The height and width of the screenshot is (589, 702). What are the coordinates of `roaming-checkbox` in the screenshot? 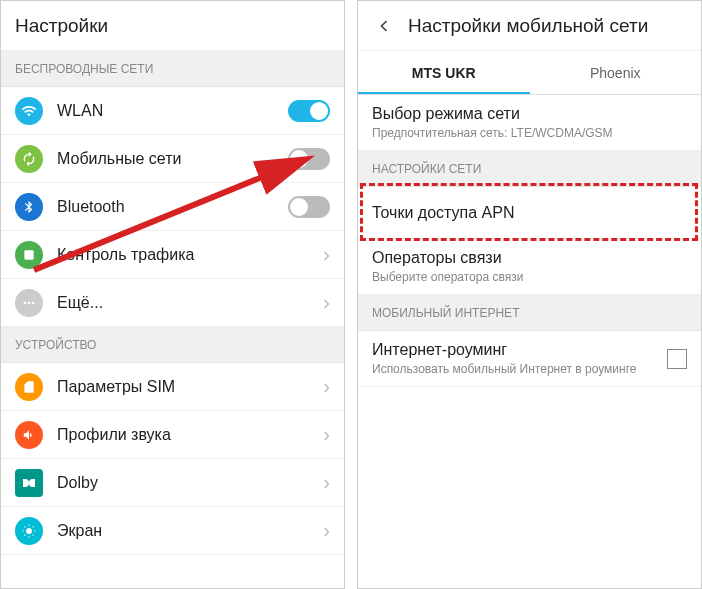 It's located at (677, 359).